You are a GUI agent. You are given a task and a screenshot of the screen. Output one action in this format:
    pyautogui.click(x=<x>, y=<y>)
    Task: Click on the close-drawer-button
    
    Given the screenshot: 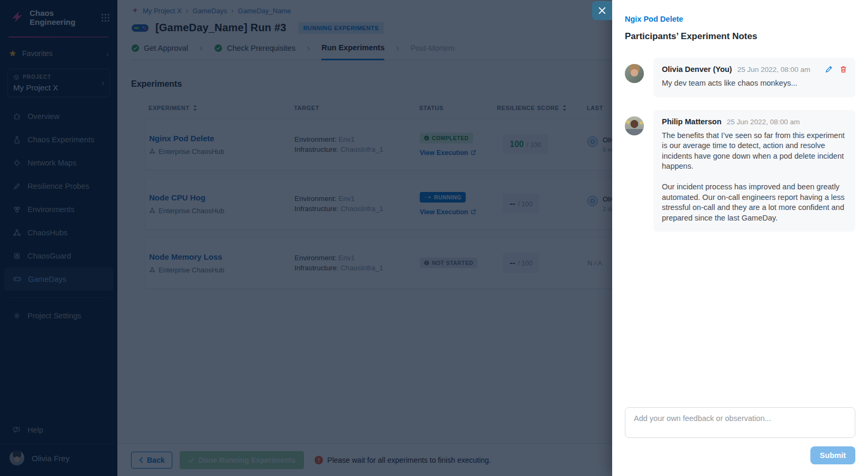 What is the action you would take?
    pyautogui.click(x=602, y=11)
    